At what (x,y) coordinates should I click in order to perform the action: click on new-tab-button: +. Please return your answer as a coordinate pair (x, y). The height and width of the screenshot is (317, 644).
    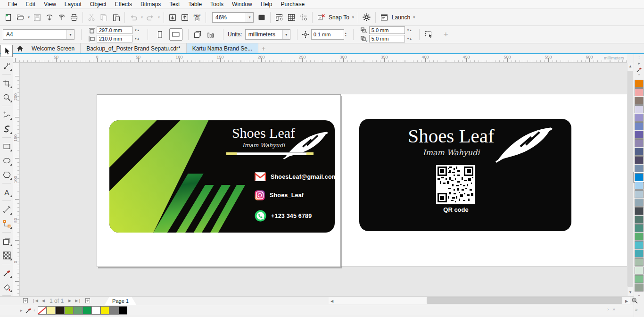
    Looking at the image, I should click on (264, 48).